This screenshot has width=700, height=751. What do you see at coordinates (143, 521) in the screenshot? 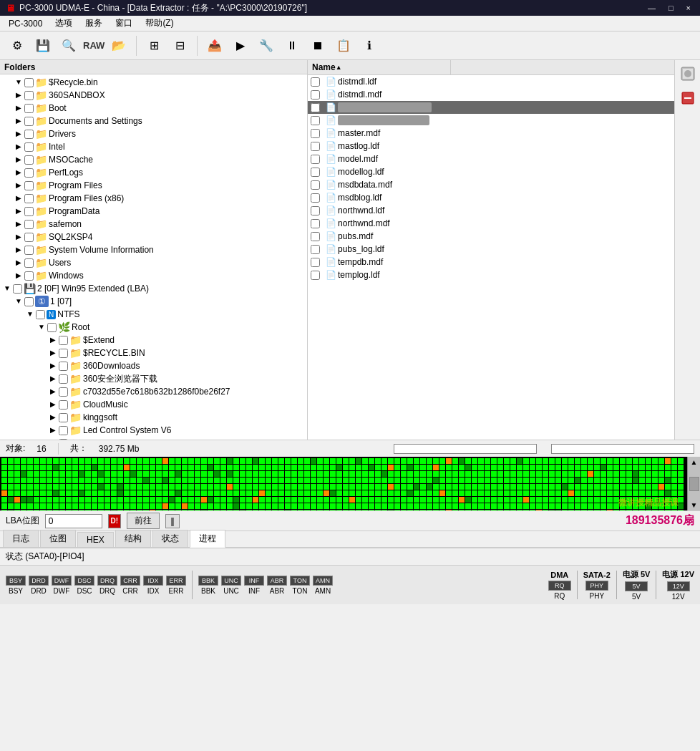
I see `lba-goto-btn: 前往` at bounding box center [143, 521].